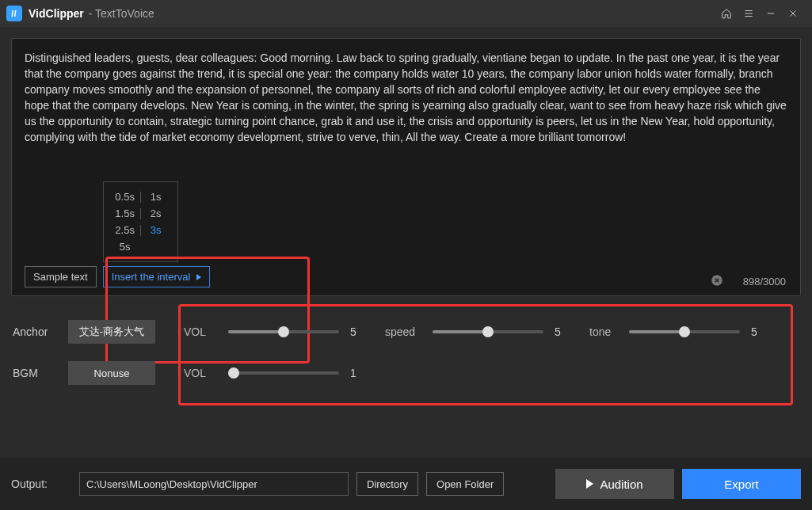 The height and width of the screenshot is (510, 812). I want to click on speed-label: speed, so click(403, 332).